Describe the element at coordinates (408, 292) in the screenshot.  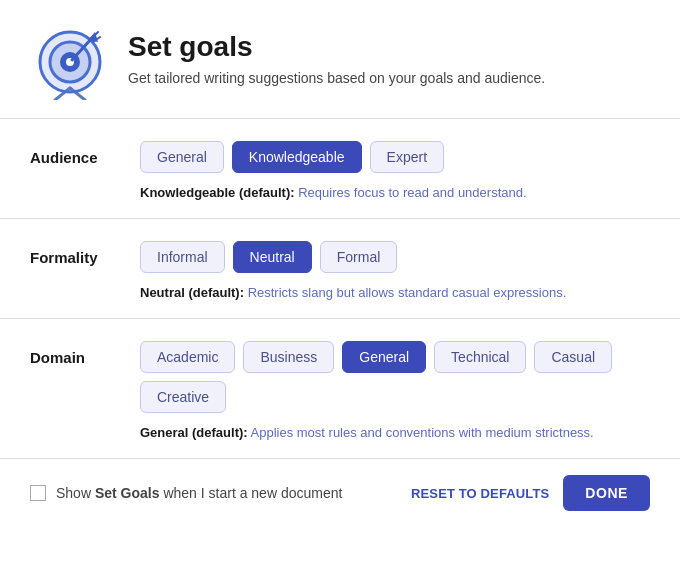
I see `formality-desc-hint: Restricts slang but allows standard casu…` at that location.